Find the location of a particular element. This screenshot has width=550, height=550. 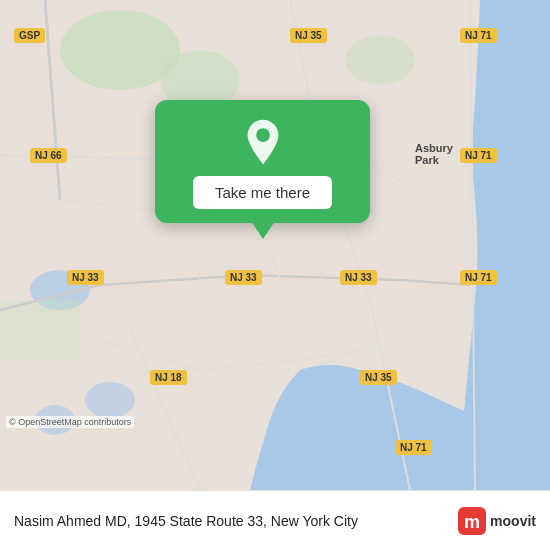

road-label-nj18: NJ 18 is located at coordinates (168, 378).